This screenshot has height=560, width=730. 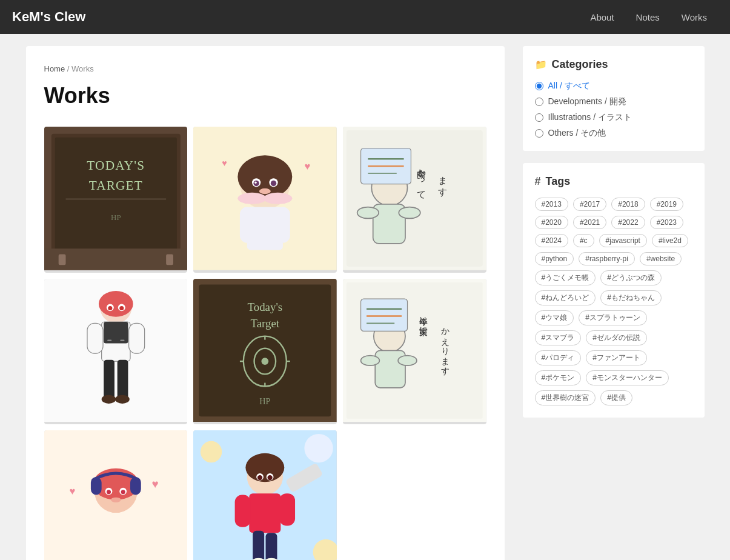 I want to click on tag-item: #2023, so click(x=666, y=222).